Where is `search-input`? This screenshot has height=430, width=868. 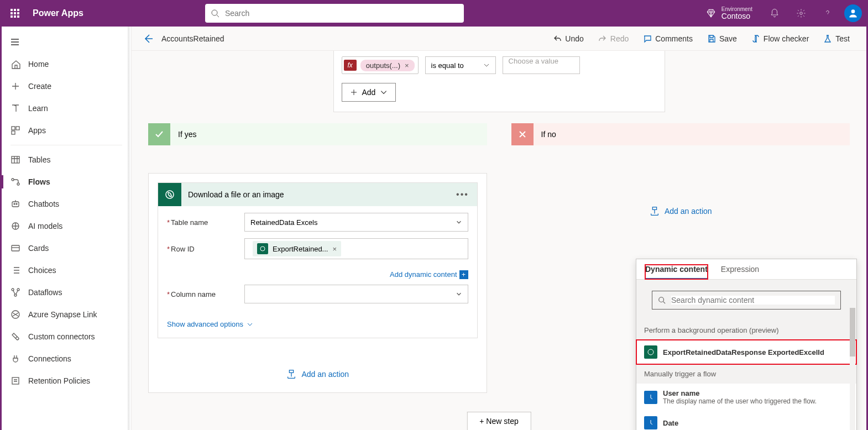 search-input is located at coordinates (334, 13).